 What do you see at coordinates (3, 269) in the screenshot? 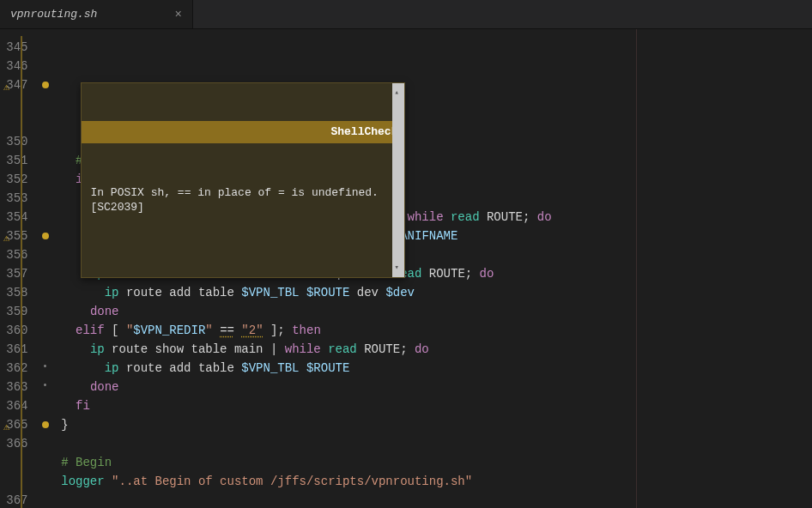
I see `warning-margin: ⚠⚠⚠` at bounding box center [3, 269].